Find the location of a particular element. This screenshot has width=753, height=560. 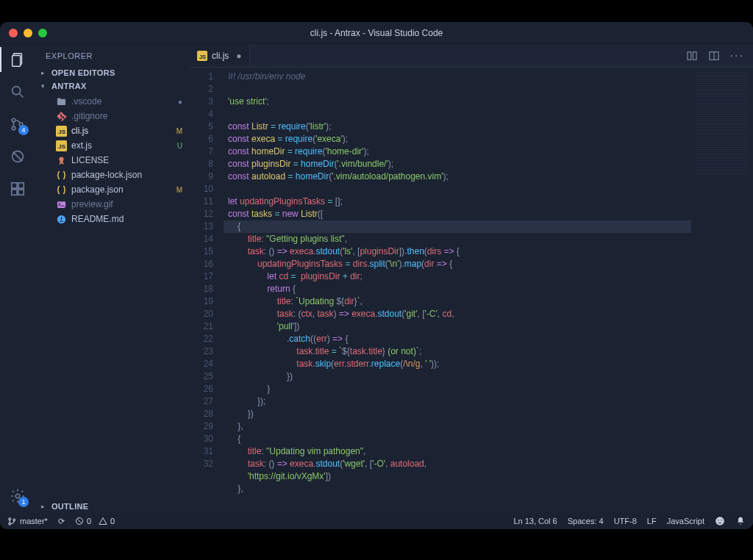

debug-icon is located at coordinates (18, 157).